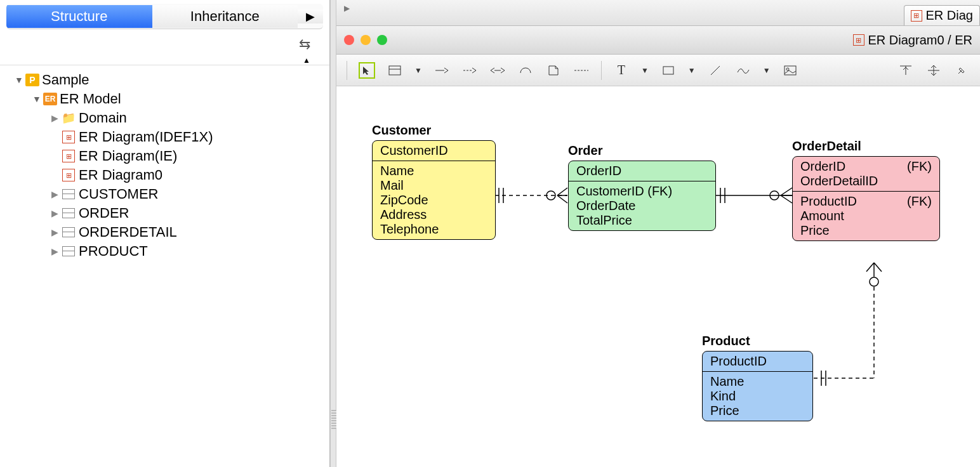 This screenshot has width=980, height=467. What do you see at coordinates (66, 80) in the screenshot?
I see `tree-label: Sample` at bounding box center [66, 80].